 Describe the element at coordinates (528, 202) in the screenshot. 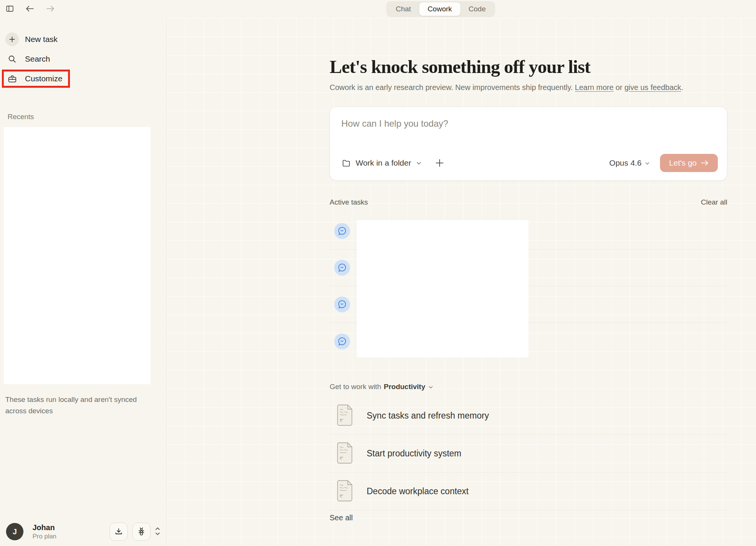

I see `active-tasks-header: Active tasks Clear all` at that location.